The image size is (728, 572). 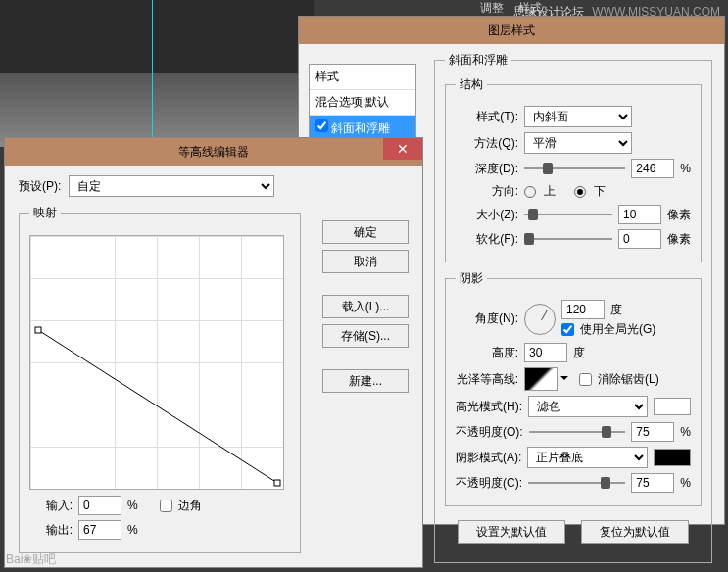 What do you see at coordinates (190, 505) in the screenshot?
I see `corner-label: 边角` at bounding box center [190, 505].